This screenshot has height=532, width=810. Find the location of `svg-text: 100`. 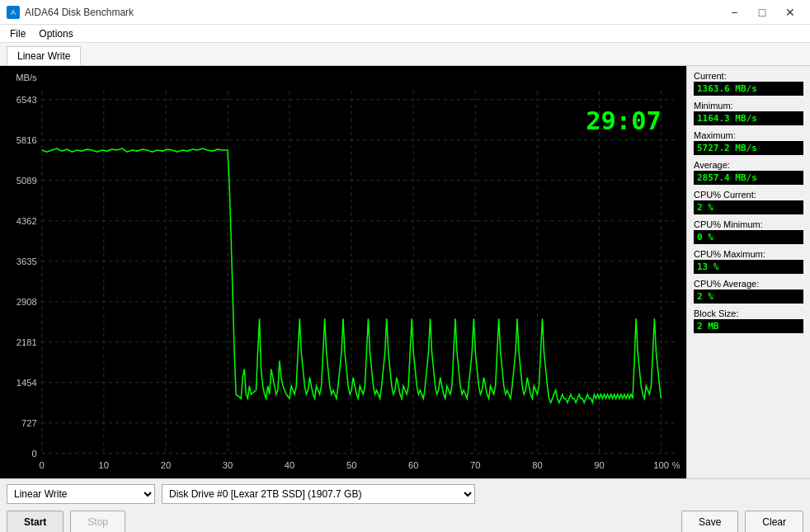

svg-text: 100 is located at coordinates (662, 465).